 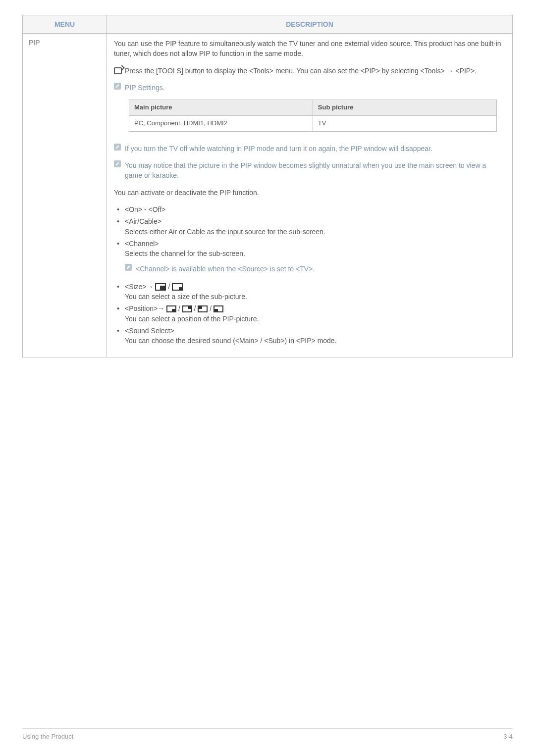 What do you see at coordinates (187, 309) in the screenshot?
I see `position-top-right-icon` at bounding box center [187, 309].